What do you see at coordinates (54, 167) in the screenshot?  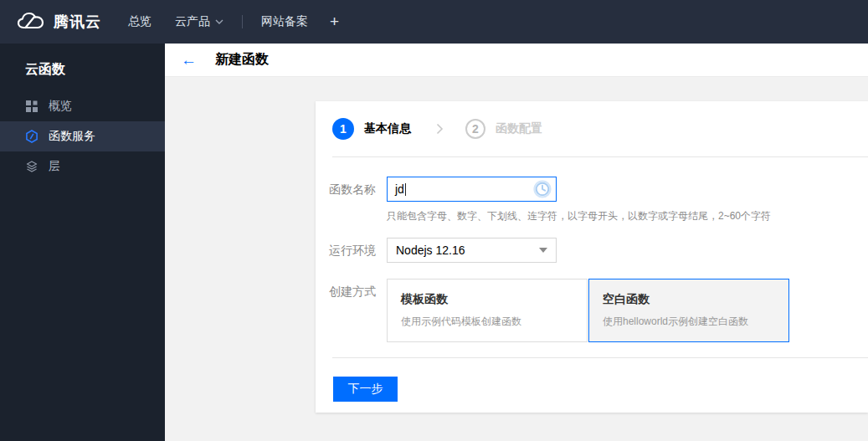 I see `sidebar-item-label: 层` at bounding box center [54, 167].